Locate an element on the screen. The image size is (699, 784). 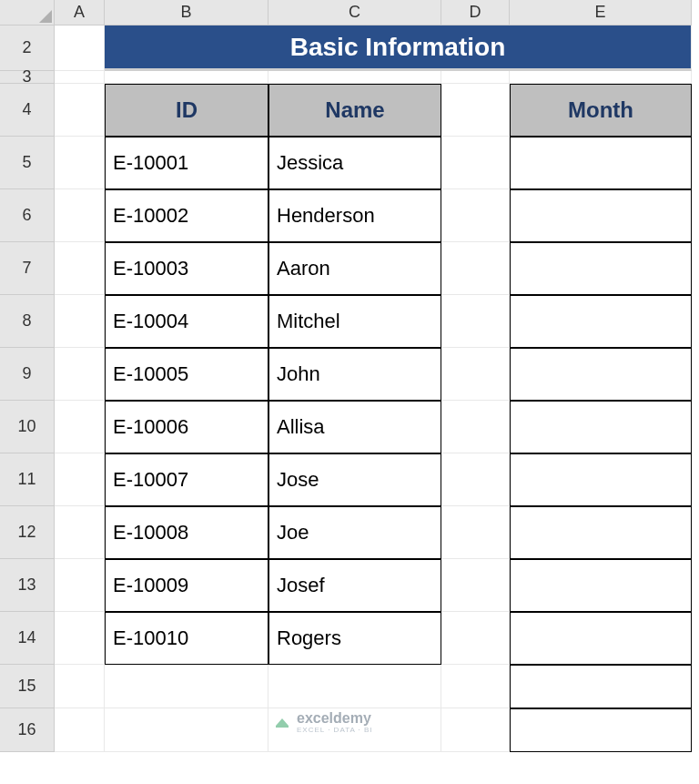
cell-D6 is located at coordinates (475, 216).